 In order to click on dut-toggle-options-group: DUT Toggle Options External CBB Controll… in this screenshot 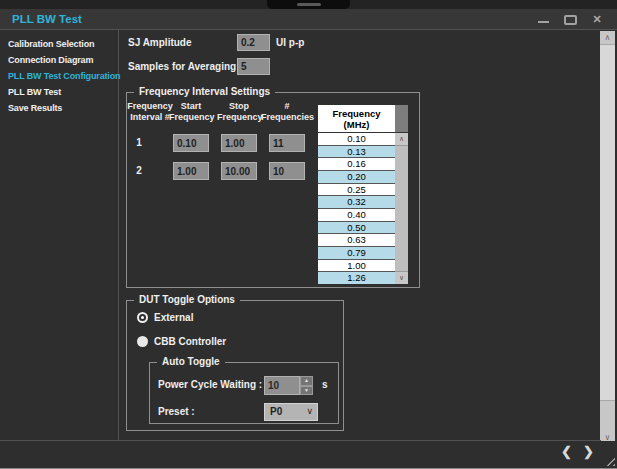, I will do `click(235, 366)`.